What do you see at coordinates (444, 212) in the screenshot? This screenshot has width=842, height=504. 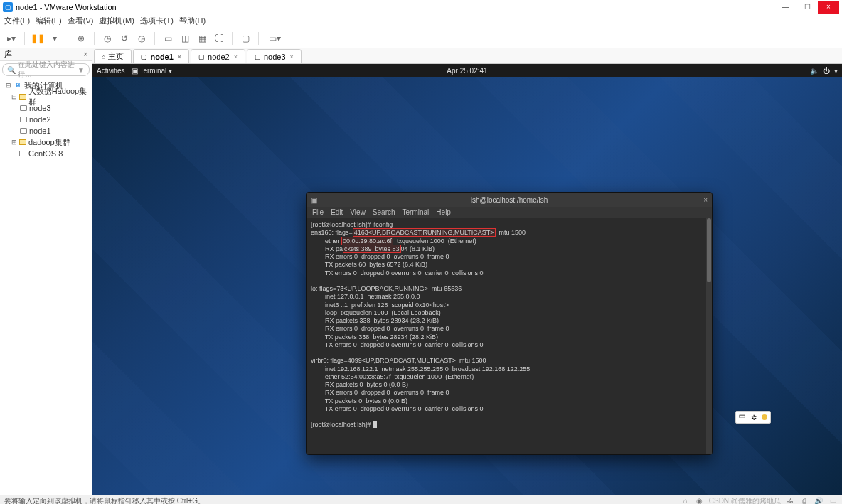 I see `term-menu-help: Help` at bounding box center [444, 212].